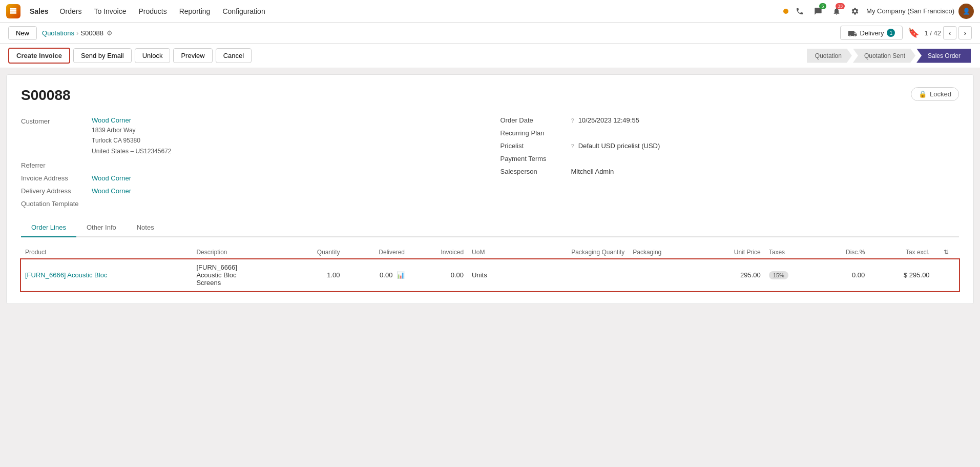  What do you see at coordinates (823, 6) in the screenshot?
I see `chat-badge: 5` at bounding box center [823, 6].